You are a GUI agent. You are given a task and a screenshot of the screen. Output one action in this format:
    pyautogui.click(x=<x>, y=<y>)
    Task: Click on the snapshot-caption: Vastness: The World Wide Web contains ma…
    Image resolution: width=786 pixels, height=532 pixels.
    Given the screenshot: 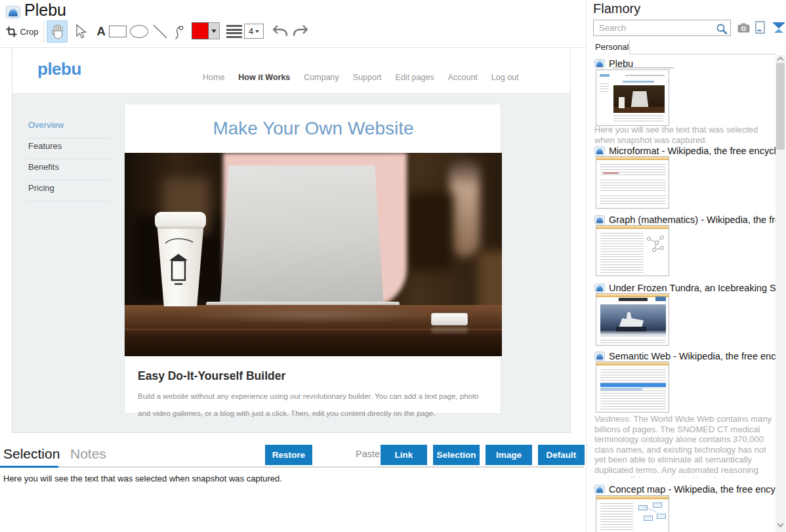 What is the action you would take?
    pyautogui.click(x=686, y=446)
    